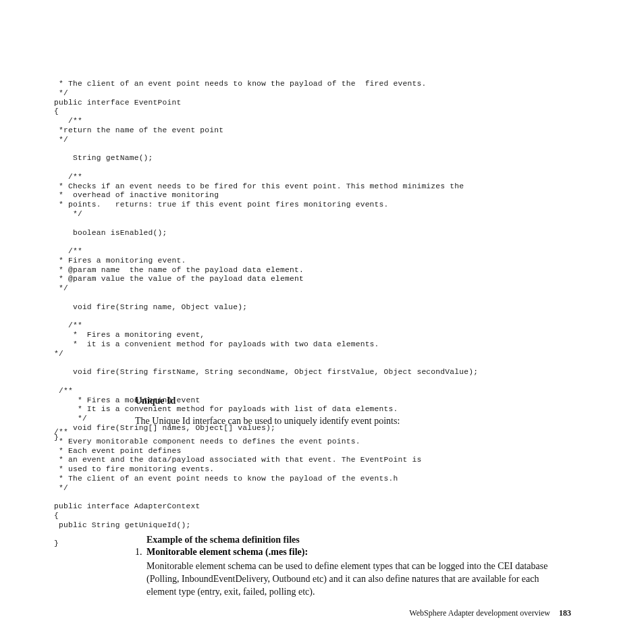  Describe the element at coordinates (155, 401) in the screenshot. I see `section-heading-unique-id: Unique Id` at that location.